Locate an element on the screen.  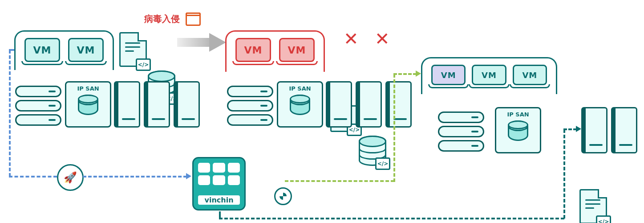
vinchin-grid-icon is located at coordinates (219, 174).